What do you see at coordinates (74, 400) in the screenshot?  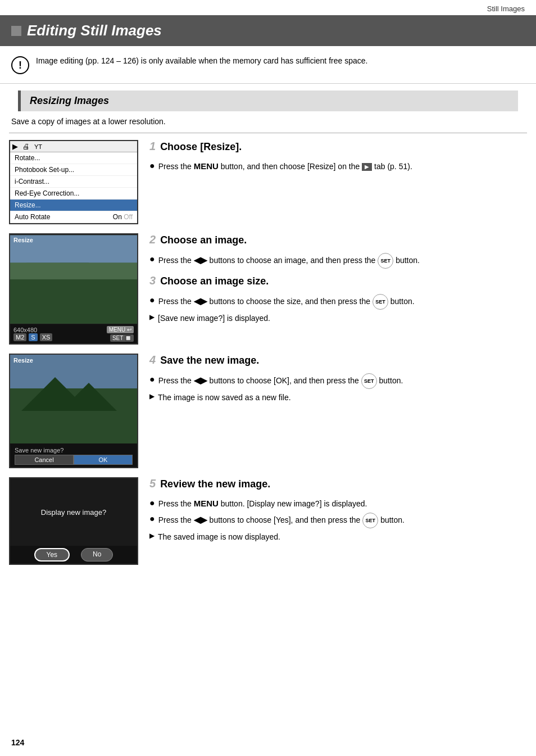 I see `save-preview: Resize` at bounding box center [74, 400].